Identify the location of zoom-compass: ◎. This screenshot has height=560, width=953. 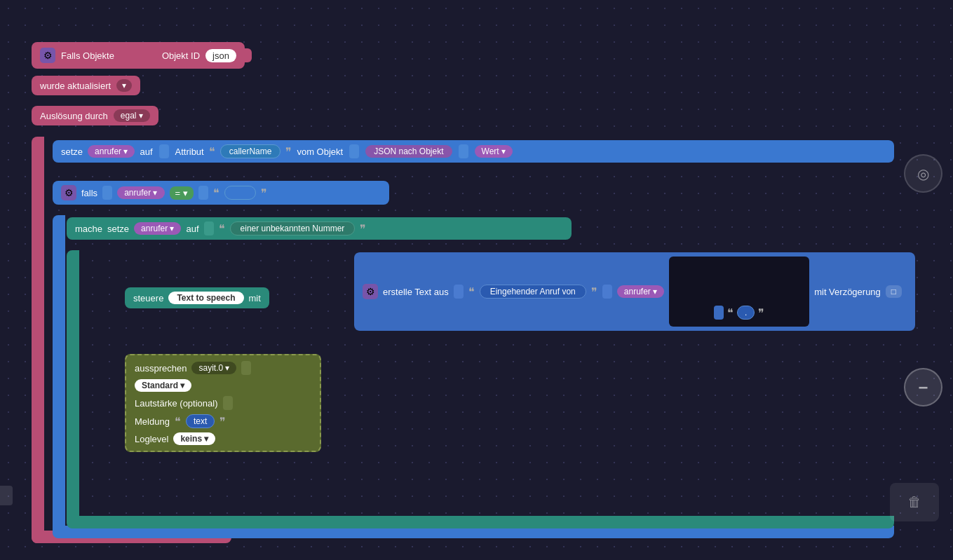
(923, 174).